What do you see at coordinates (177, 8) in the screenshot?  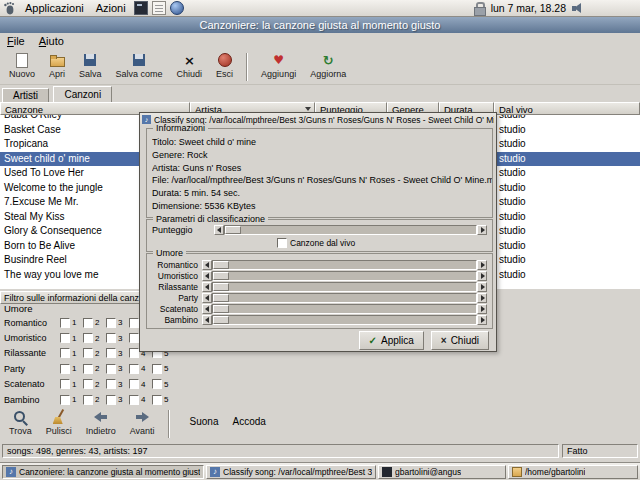 I see `browser-launcher-icon` at bounding box center [177, 8].